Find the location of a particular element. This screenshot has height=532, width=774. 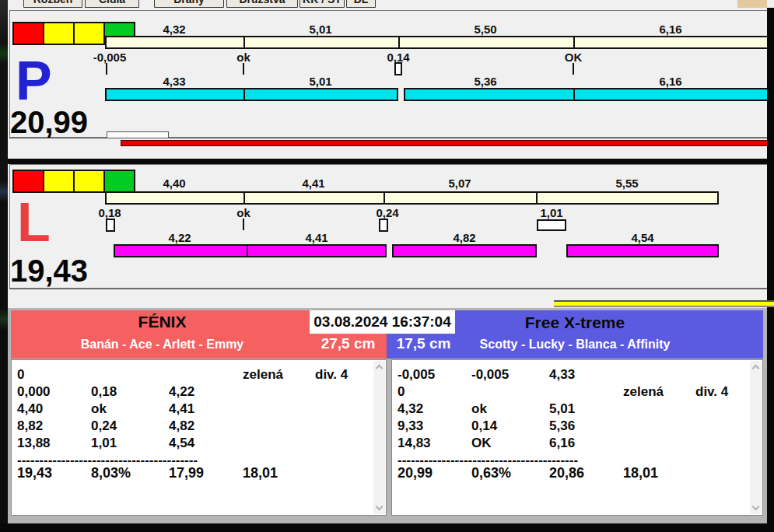

cell: OK is located at coordinates (482, 443).